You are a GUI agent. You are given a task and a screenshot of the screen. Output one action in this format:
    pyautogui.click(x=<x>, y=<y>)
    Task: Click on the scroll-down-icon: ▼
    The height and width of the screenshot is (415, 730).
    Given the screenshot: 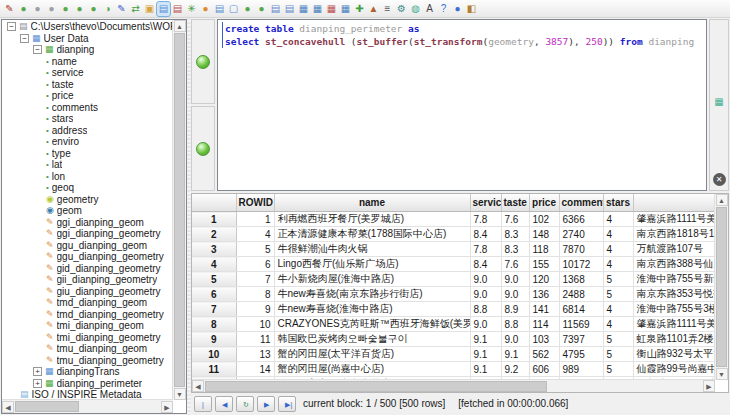 What is the action you would take?
    pyautogui.click(x=722, y=374)
    